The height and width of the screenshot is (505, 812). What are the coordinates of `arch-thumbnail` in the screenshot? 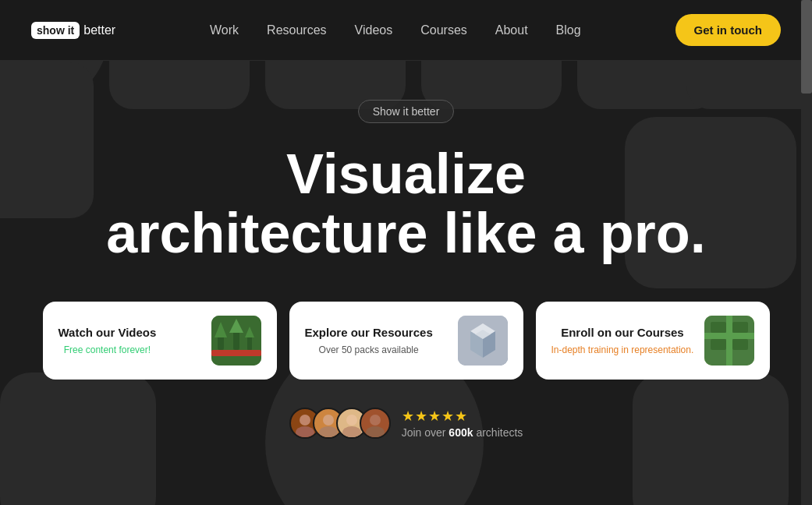 It's located at (483, 341).